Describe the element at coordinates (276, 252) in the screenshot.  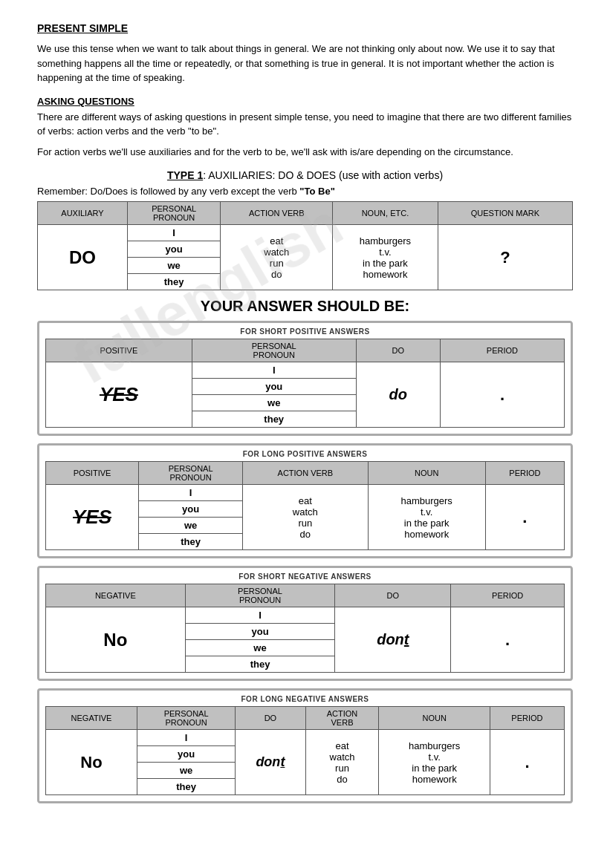
I see `action-watch: watch` at that location.